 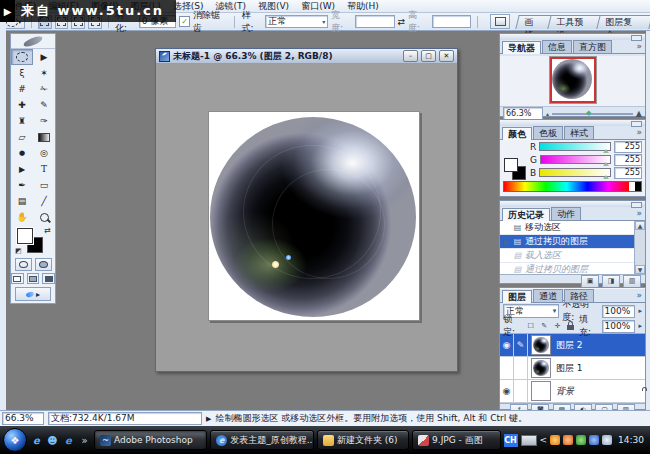 I want to click on move-tool: ▶, so click(x=44, y=57).